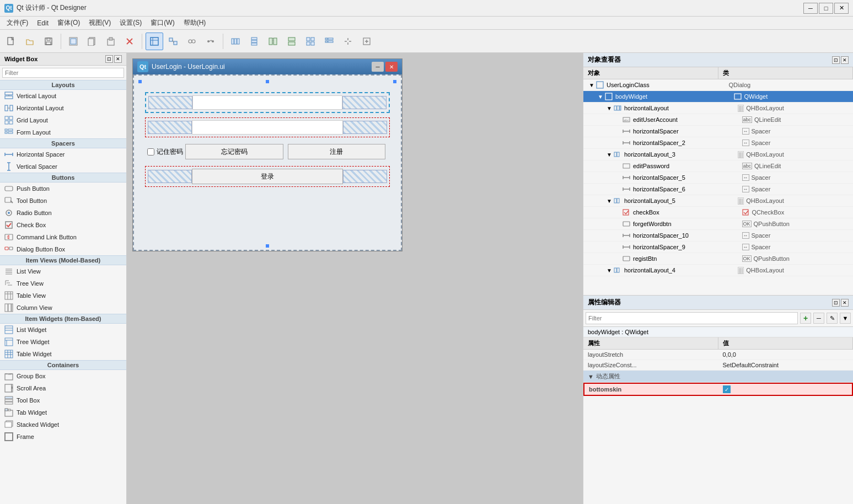 The width and height of the screenshot is (853, 504). I want to click on widget-tree-view: Tree View, so click(63, 283).